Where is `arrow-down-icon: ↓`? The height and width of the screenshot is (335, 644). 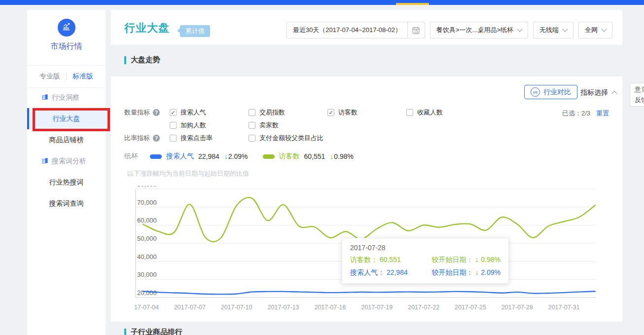
arrow-down-icon: ↓ is located at coordinates (476, 260).